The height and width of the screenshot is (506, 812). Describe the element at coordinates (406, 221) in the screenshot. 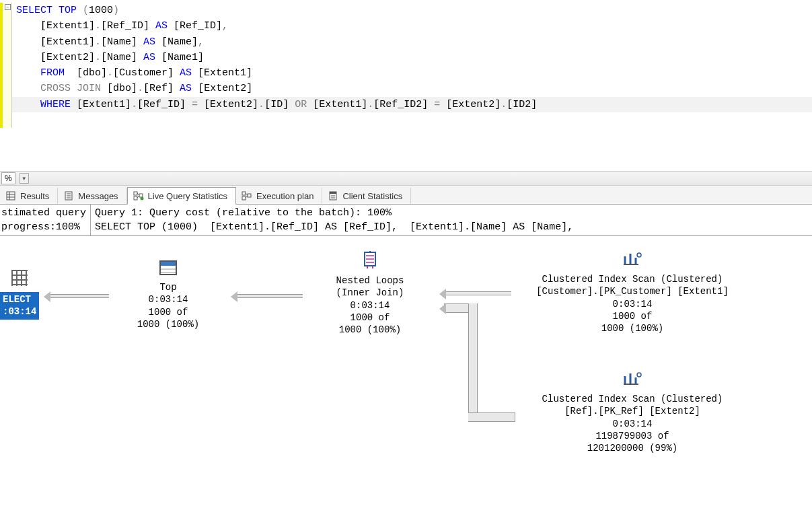

I see `query-status-header: stimated query progress:100% Query 1: Qu…` at that location.